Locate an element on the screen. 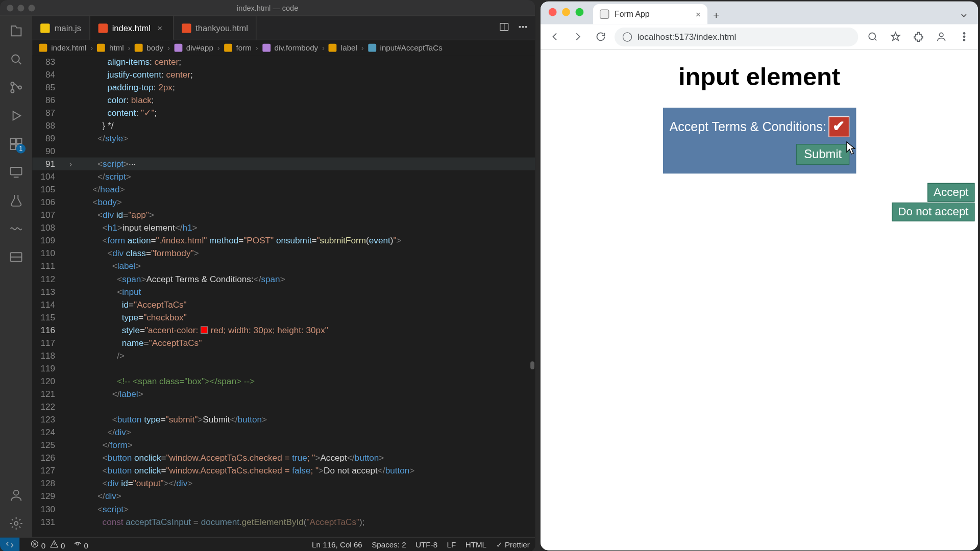 This screenshot has width=980, height=551. code-line: <span>Accept Terms & Conditions:</span> is located at coordinates (305, 279).